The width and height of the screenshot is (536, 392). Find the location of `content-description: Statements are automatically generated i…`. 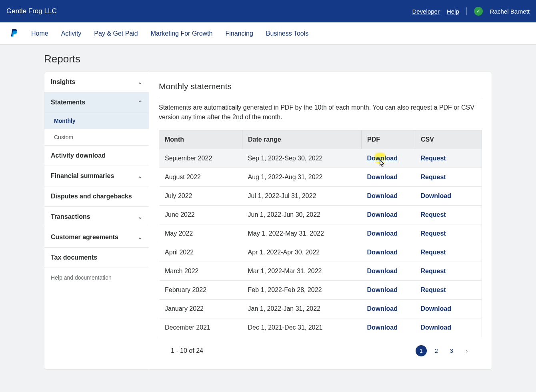

content-description: Statements are automatically generated i… is located at coordinates (320, 112).